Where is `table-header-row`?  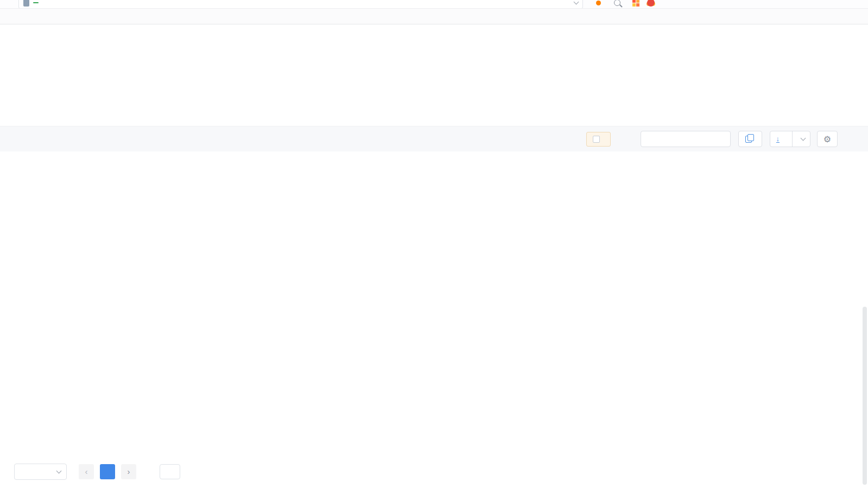
table-header-row is located at coordinates (434, 166).